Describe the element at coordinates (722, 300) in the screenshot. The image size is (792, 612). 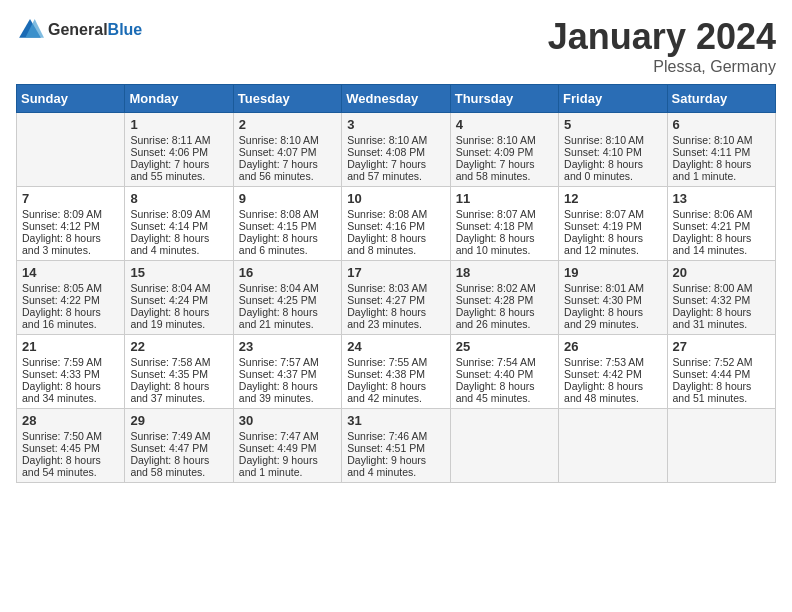
I see `day-info-line: Sunset: 4:32 PM` at that location.